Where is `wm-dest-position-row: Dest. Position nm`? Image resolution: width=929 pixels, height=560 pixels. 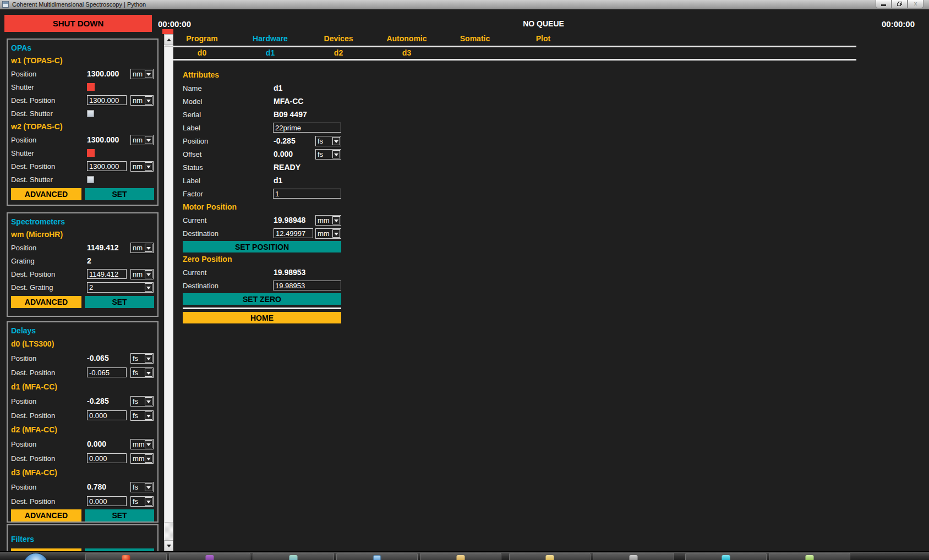
wm-dest-position-row: Dest. Position nm is located at coordinates (83, 274).